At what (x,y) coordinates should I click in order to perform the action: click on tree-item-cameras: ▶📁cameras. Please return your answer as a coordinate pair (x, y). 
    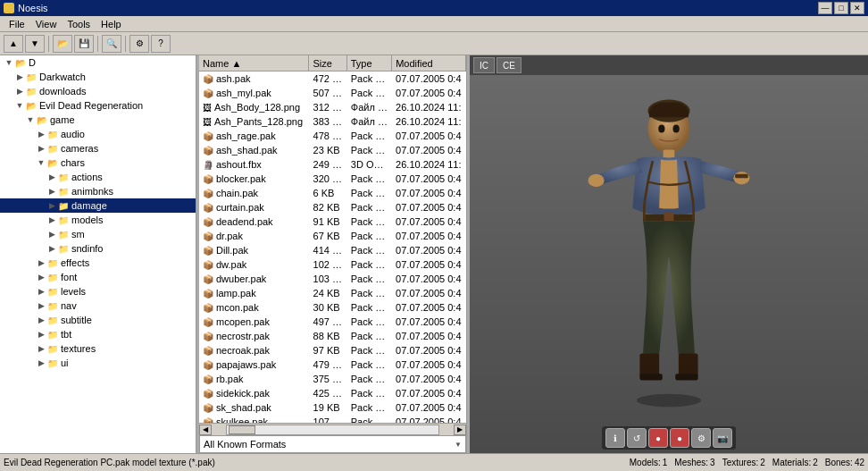
    Looking at the image, I should click on (98, 148).